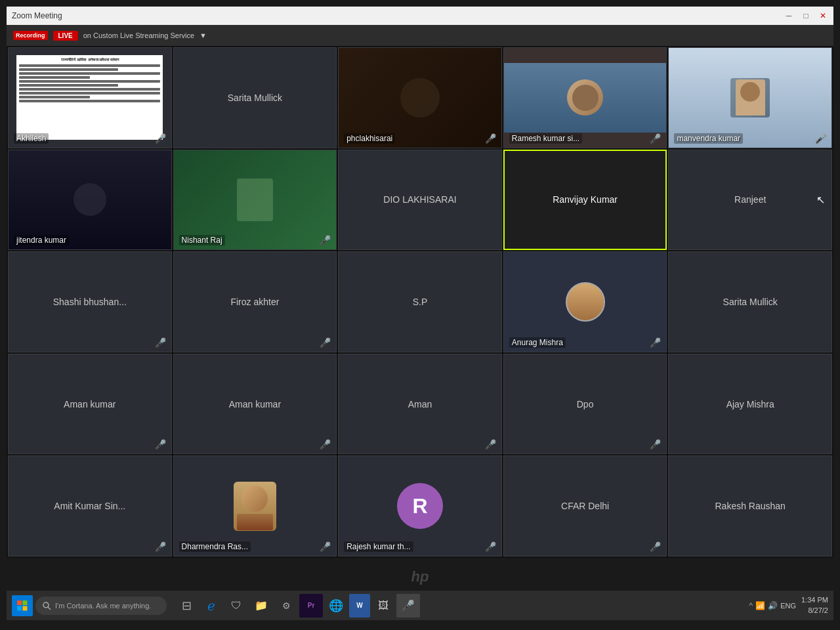  Describe the element at coordinates (255, 506) in the screenshot. I see `participant-dharmendra: Dharmendra Ras... 🎤` at that location.